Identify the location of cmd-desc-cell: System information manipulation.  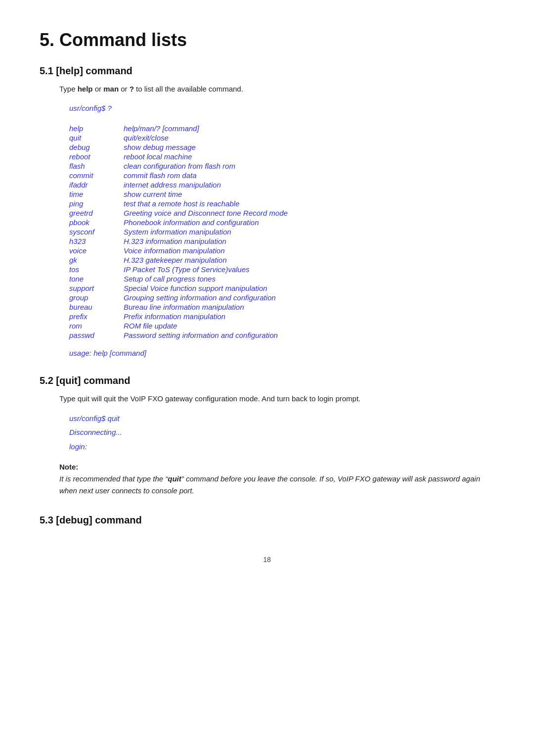
(201, 232).